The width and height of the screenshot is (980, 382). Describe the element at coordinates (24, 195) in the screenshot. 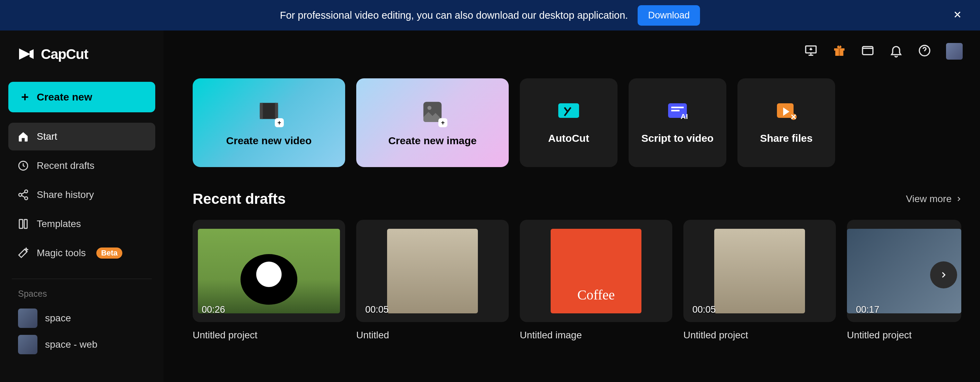

I see `share-icon` at that location.